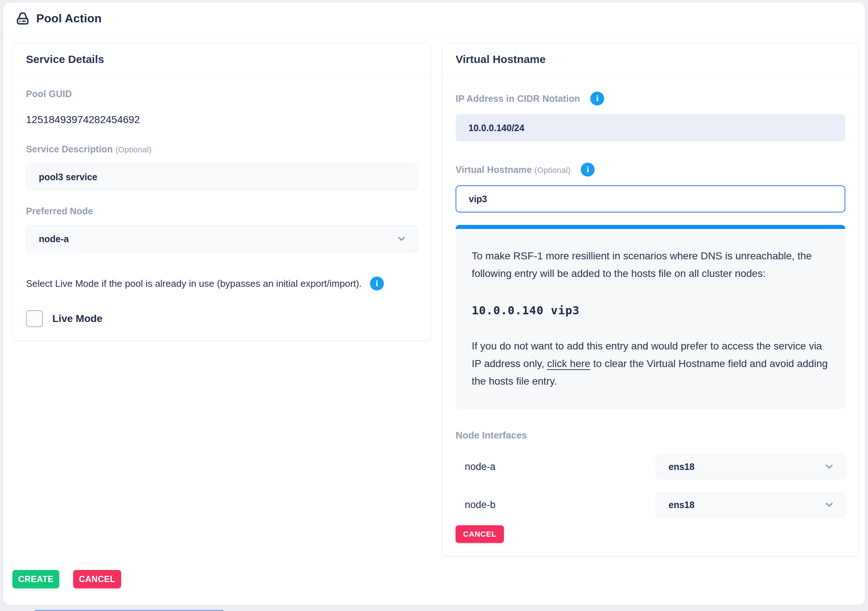  Describe the element at coordinates (650, 128) in the screenshot. I see `ip-cidr-input` at that location.